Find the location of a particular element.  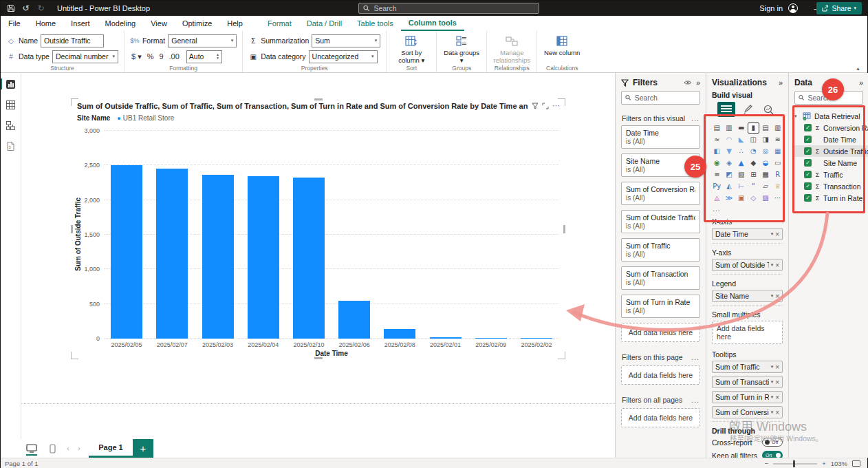

cross-report-toggle: Off is located at coordinates (772, 442).